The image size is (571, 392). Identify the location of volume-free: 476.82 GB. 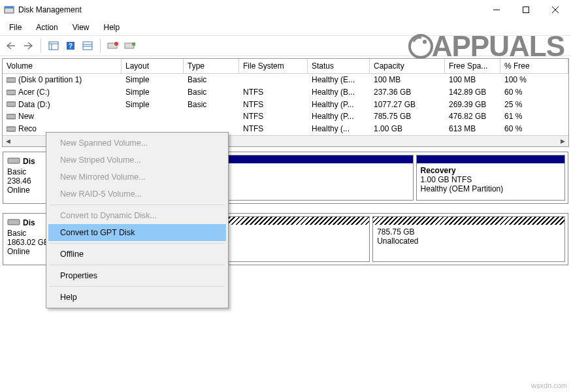
(473, 116).